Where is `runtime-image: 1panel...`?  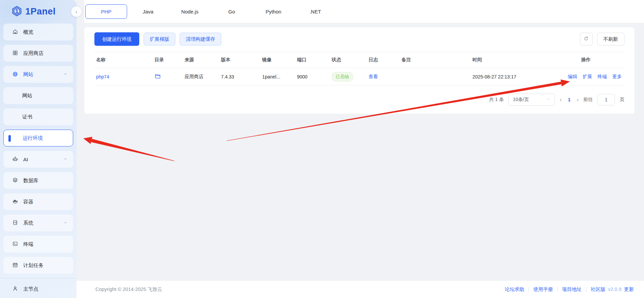
runtime-image: 1panel... is located at coordinates (278, 77).